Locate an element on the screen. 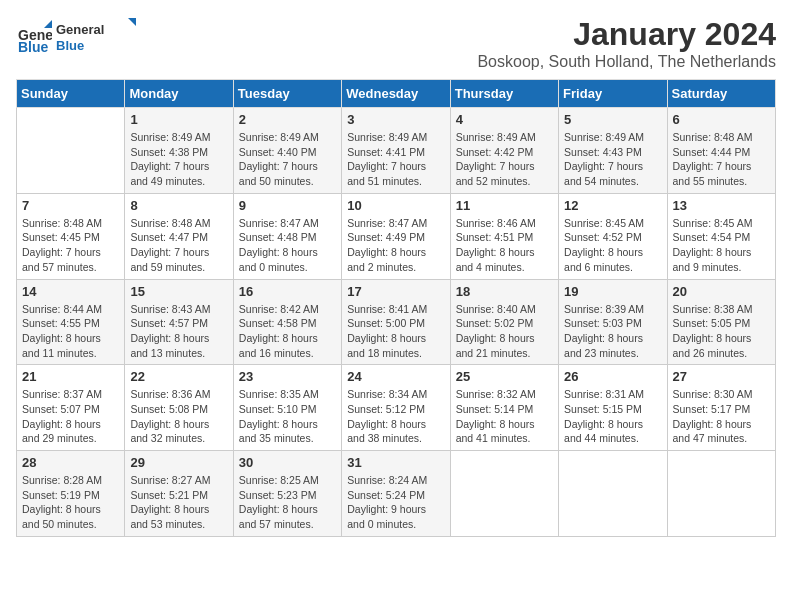 The width and height of the screenshot is (792, 612). calendar-cell: 26Sunrise: 8:31 AM Sunset: 5:15 PM Dayli… is located at coordinates (613, 408).